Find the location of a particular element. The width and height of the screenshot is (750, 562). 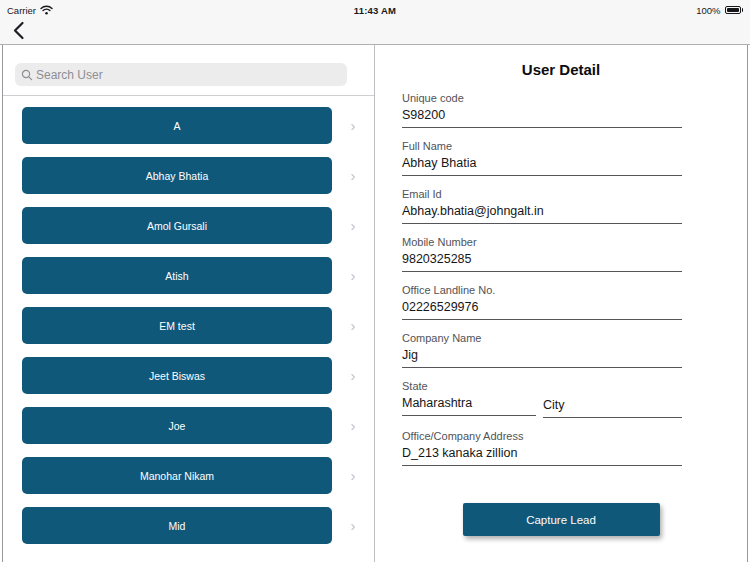

search-input is located at coordinates (188, 74).